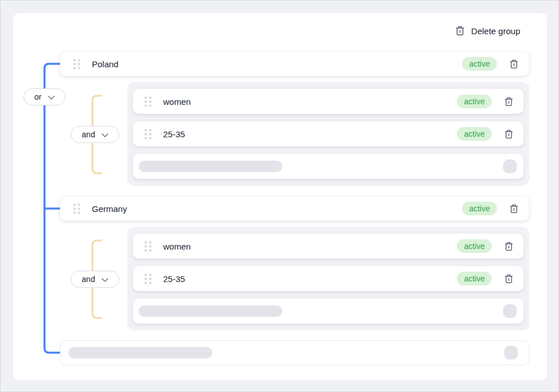  What do you see at coordinates (38, 97) in the screenshot?
I see `root-operator-value: or` at bounding box center [38, 97].